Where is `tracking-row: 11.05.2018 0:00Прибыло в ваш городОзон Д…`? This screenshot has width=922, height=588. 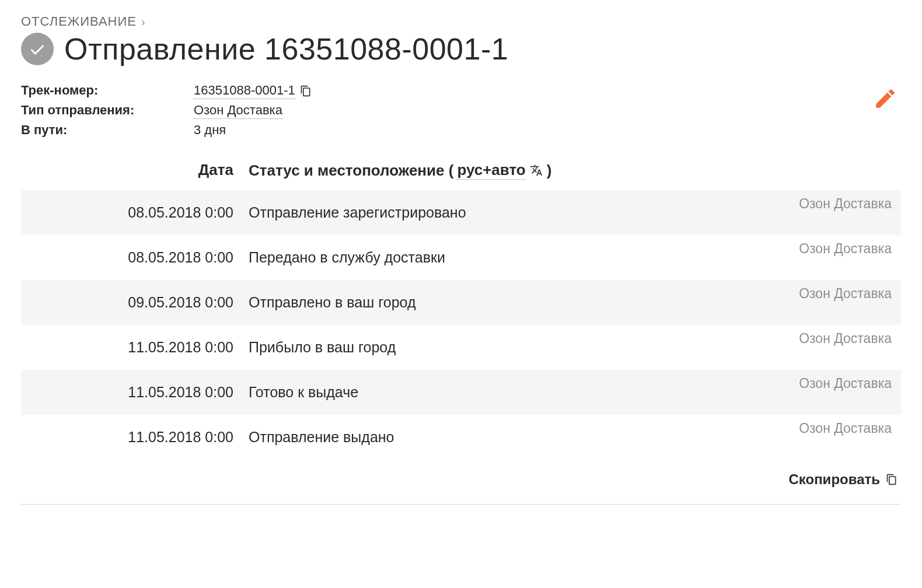 tracking-row: 11.05.2018 0:00Прибыло в ваш городОзон Д… is located at coordinates (461, 348).